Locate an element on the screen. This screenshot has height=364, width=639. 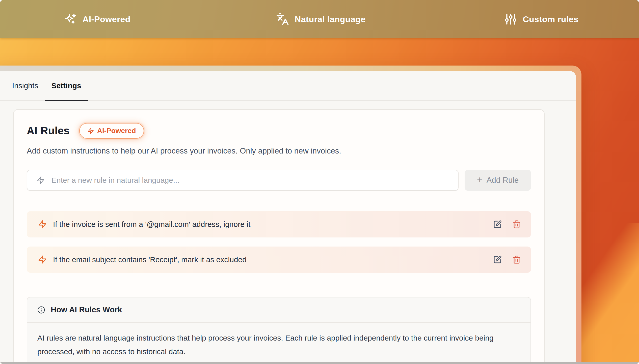
feature-banner: AI-Powered Natural language Custom rules is located at coordinates (320, 19).